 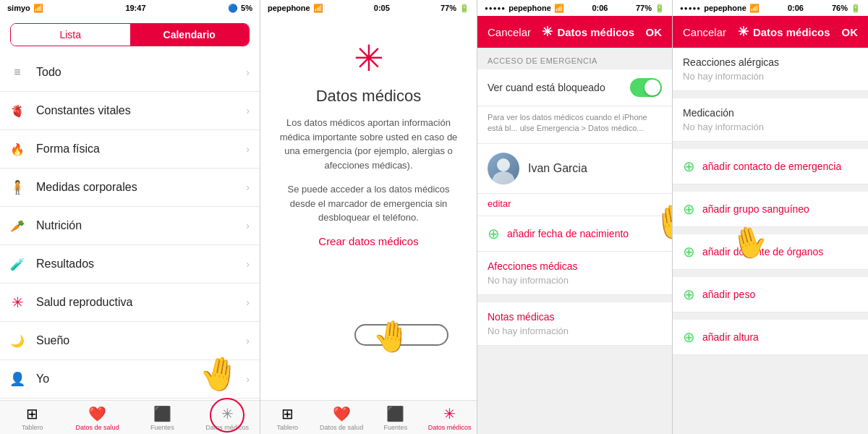 I want to click on seg-calendario: Calendario, so click(x=190, y=35).